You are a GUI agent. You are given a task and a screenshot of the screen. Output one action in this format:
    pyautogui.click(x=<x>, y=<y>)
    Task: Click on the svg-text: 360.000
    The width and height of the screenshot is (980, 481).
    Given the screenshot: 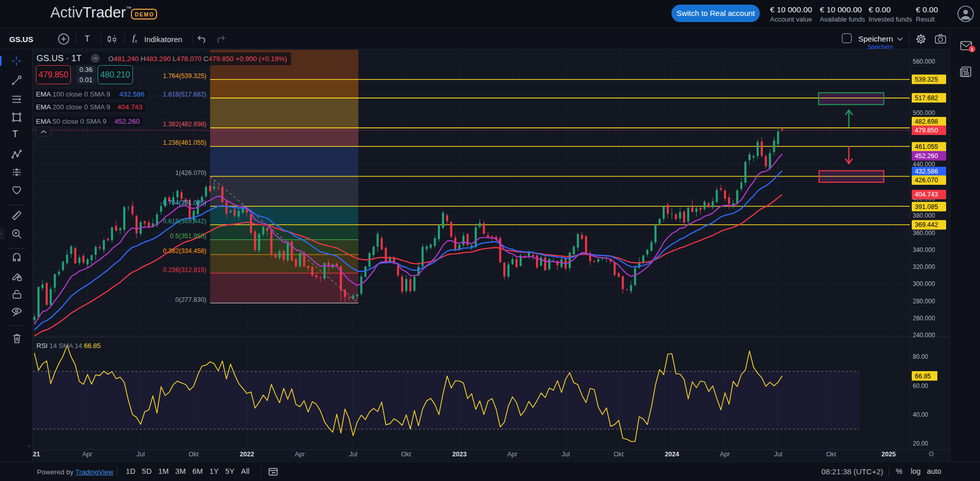 What is the action you would take?
    pyautogui.click(x=924, y=233)
    